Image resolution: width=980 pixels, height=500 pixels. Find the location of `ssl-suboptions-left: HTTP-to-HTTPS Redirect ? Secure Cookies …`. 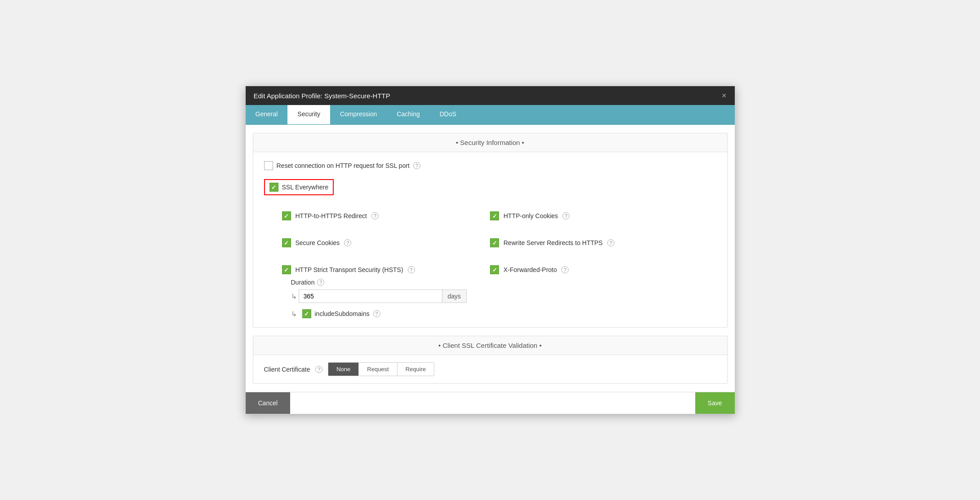

ssl-suboptions-left: HTTP-to-HTTPS Redirect ? Secure Cookies … is located at coordinates (377, 265).